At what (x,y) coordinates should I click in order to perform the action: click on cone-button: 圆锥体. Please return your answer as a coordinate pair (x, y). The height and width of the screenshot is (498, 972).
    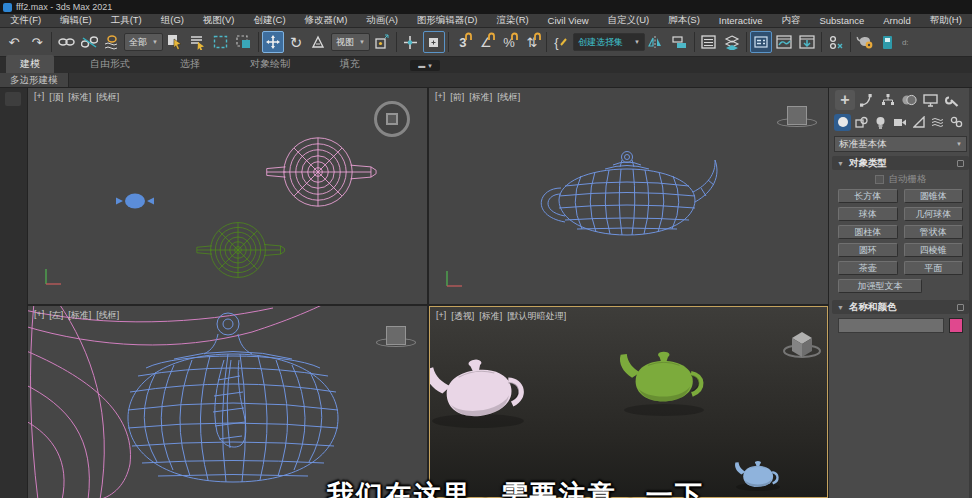
    Looking at the image, I should click on (934, 196).